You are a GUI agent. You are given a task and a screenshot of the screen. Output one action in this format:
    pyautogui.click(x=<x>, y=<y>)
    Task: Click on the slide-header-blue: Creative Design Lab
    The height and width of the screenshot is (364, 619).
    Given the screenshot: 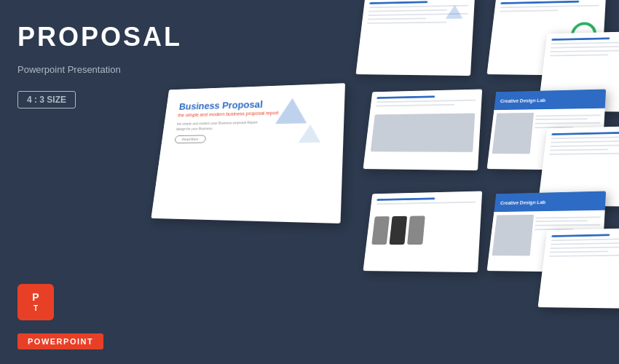 What is the action you would take?
    pyautogui.click(x=550, y=99)
    